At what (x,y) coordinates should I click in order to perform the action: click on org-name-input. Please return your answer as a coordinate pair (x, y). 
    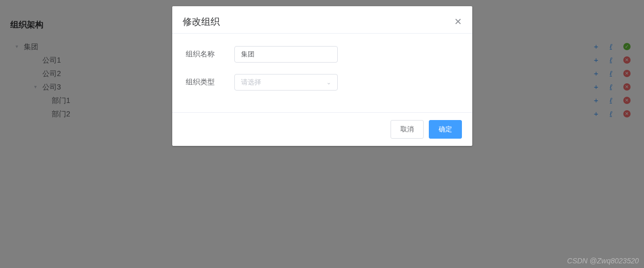
    Looking at the image, I should click on (286, 54).